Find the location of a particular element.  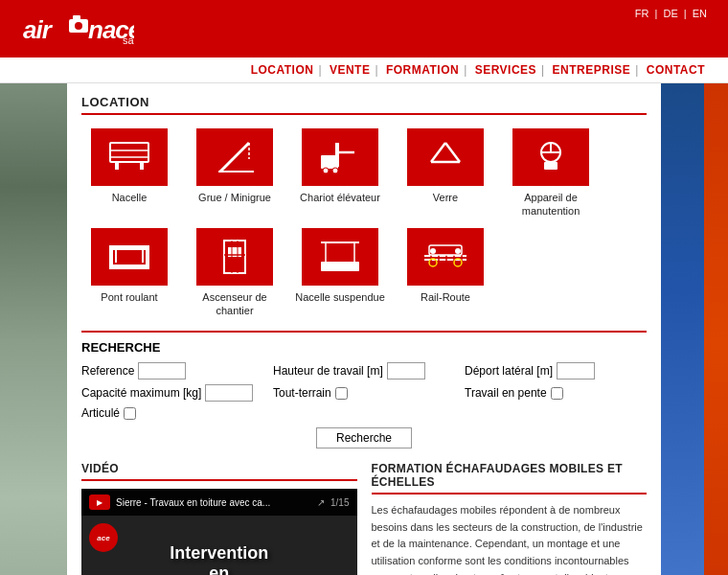

location-title: LOCATION is located at coordinates (364, 105).